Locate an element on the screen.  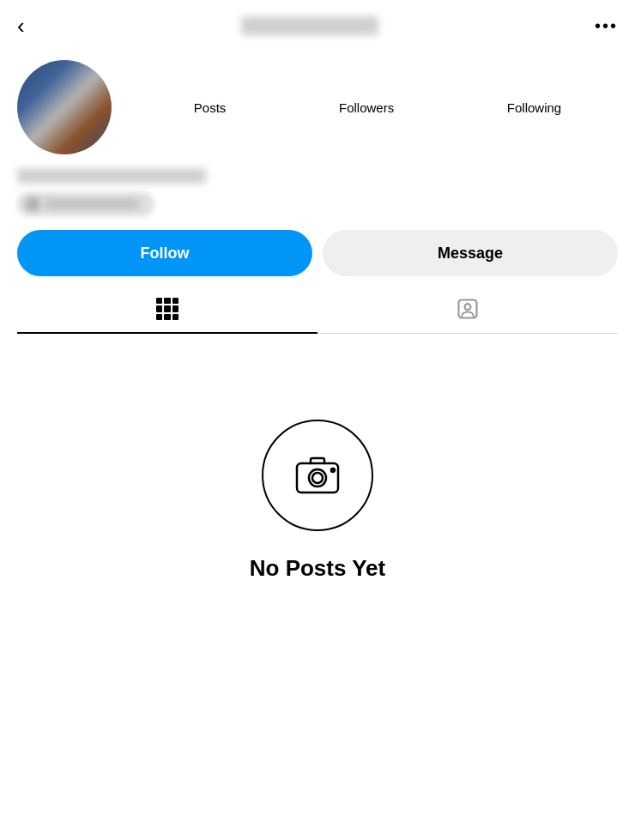
back-button: < is located at coordinates (31, 26).